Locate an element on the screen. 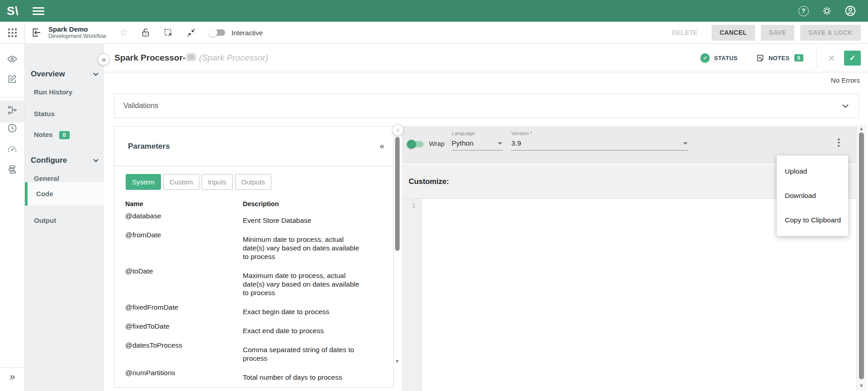 This screenshot has width=868, height=391. interactive-label: Interactive is located at coordinates (247, 33).